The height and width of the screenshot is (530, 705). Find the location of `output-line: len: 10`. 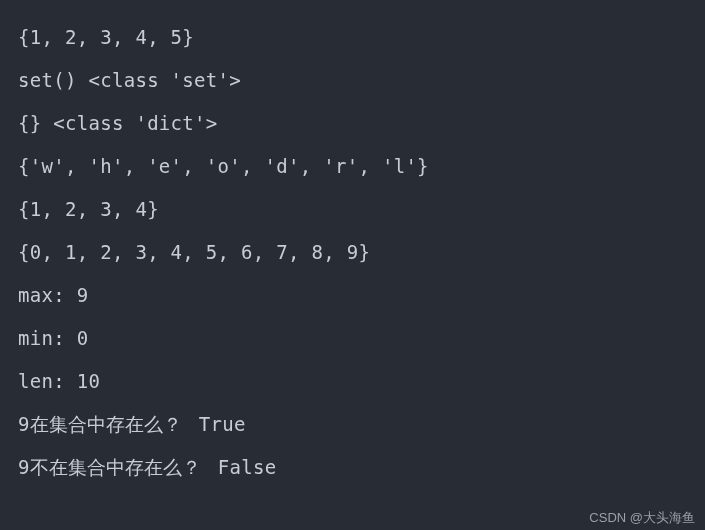

output-line: len: 10 is located at coordinates (352, 382).